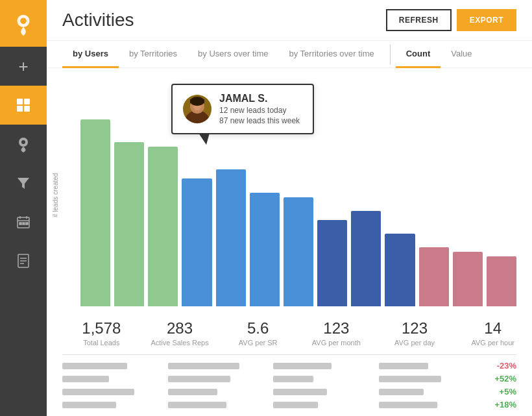 This screenshot has width=532, height=416. I want to click on y-axis-label: # leads created, so click(55, 195).